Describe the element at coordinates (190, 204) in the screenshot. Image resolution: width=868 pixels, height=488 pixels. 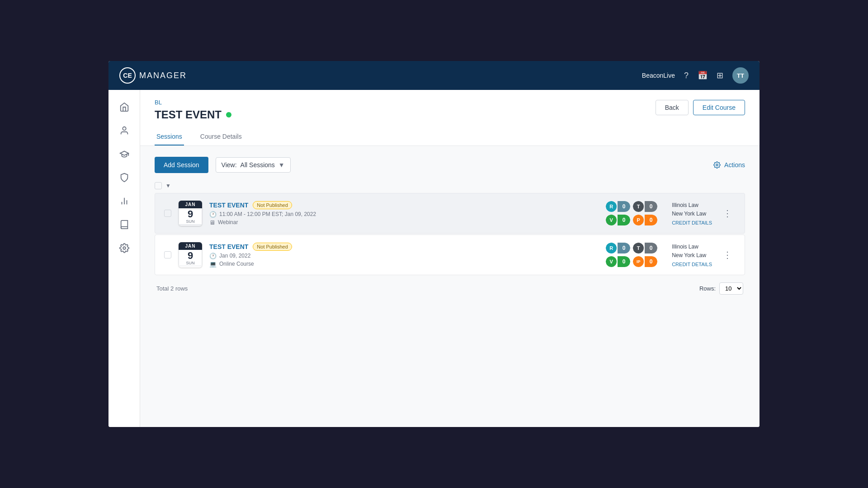
I see `cal-month-1: JAN` at that location.